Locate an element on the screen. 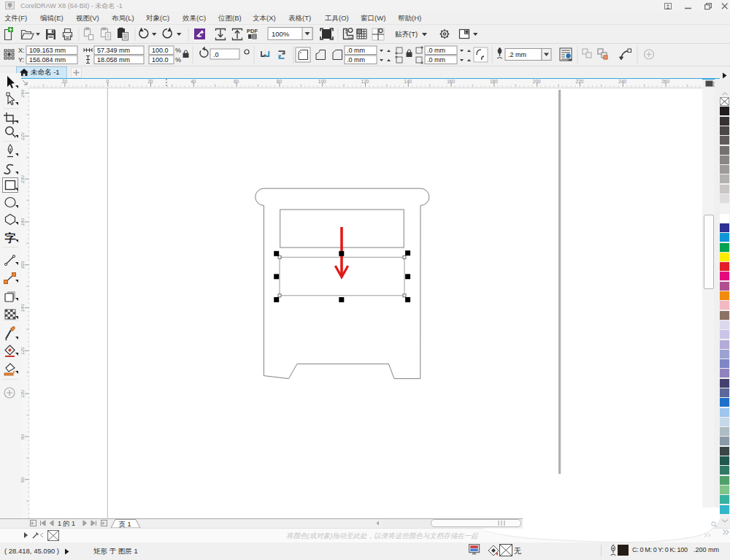  svg-text: 156.084 mm is located at coordinates (47, 60).